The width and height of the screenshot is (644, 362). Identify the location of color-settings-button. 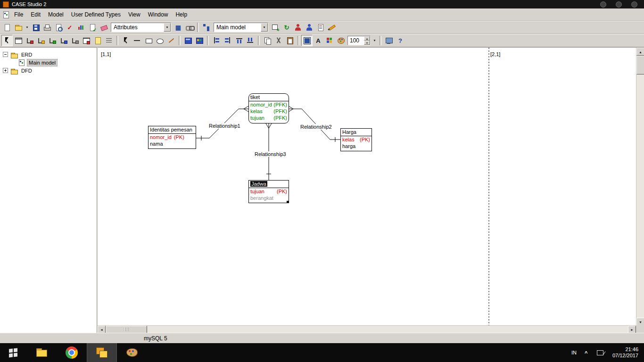
(330, 41).